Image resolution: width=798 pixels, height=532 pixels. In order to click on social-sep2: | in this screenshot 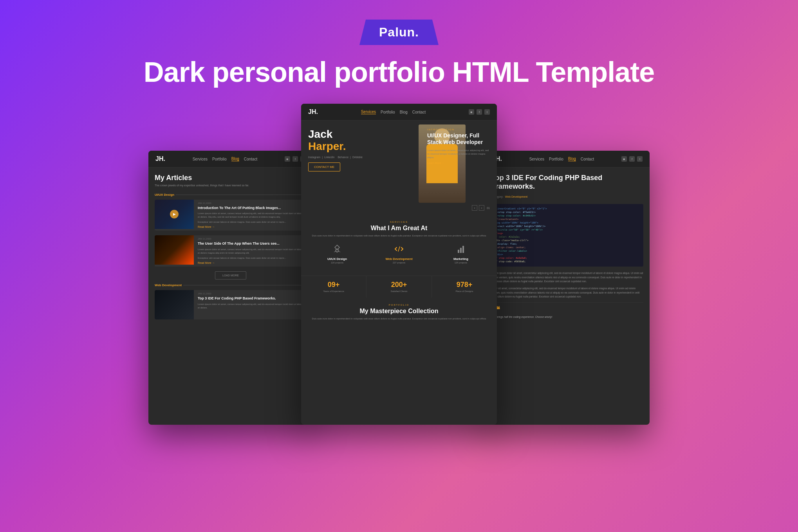, I will do `click(350, 157)`.